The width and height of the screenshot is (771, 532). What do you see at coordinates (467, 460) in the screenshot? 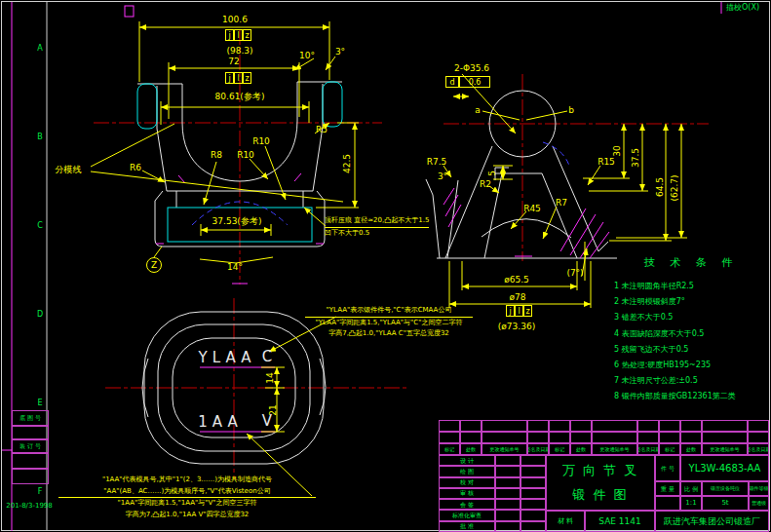
I see `sign-row-label: 设 计` at bounding box center [467, 460].